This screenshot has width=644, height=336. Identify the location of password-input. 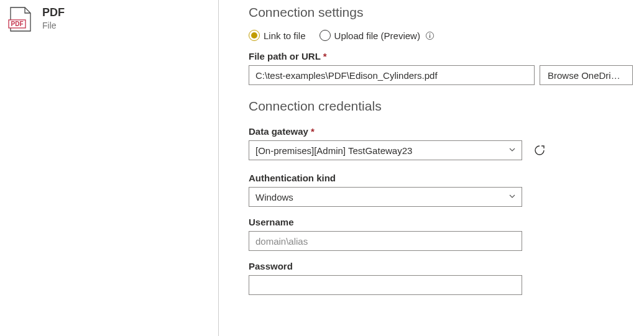
(385, 285).